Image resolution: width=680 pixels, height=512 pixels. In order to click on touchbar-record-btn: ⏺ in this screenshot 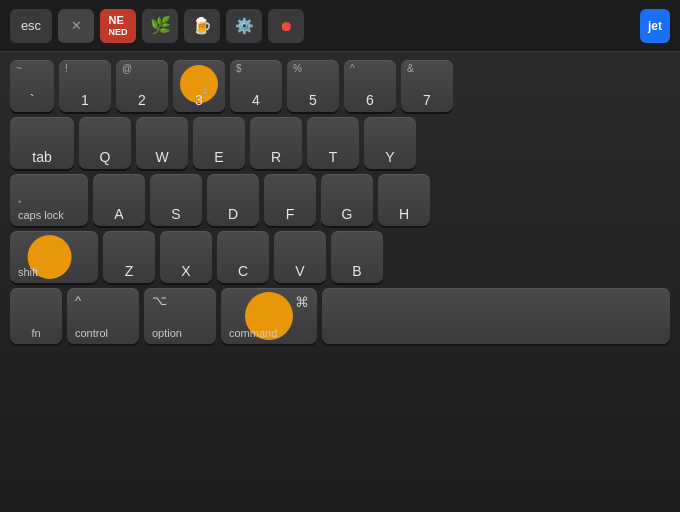, I will do `click(286, 26)`.